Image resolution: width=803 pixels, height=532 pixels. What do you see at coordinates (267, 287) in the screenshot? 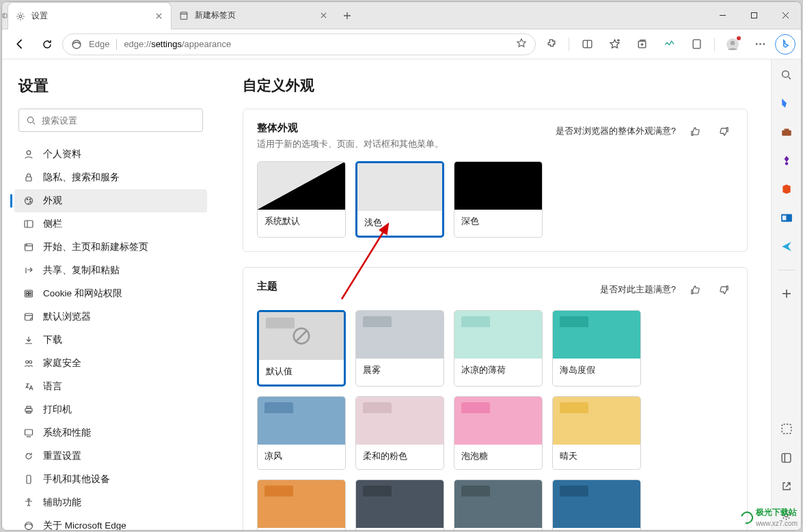
I see `card-title: 主题` at bounding box center [267, 287].